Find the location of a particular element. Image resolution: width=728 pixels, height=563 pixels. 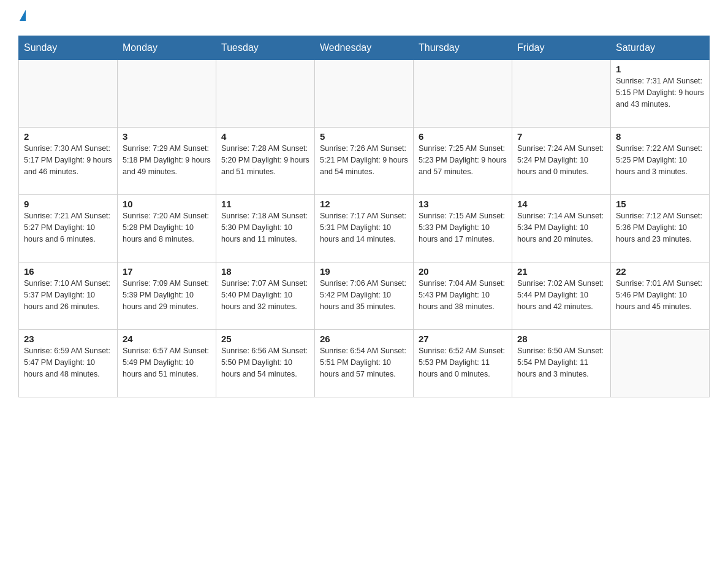

calendar-cell: 16Sunrise: 7:10 AM Sunset: 5:37 PM Dayli… is located at coordinates (69, 296).